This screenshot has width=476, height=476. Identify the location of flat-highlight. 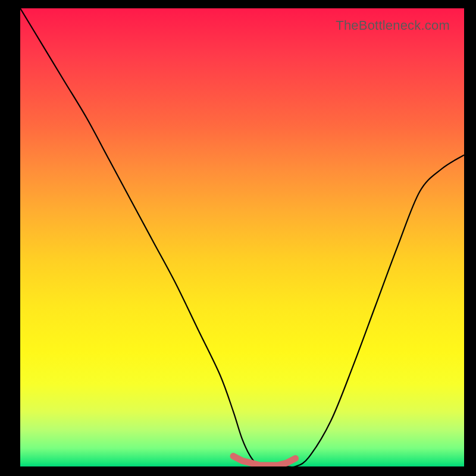
(264, 461).